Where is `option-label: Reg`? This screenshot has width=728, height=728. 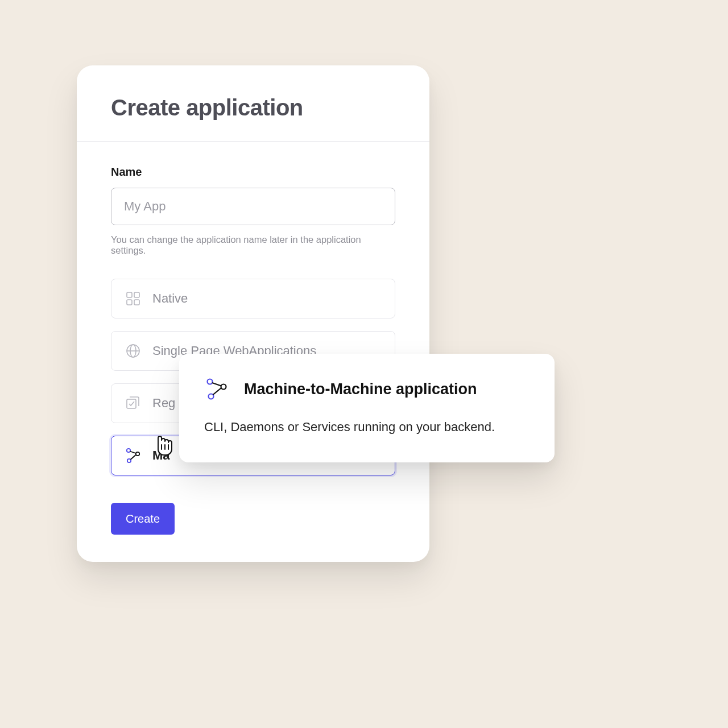 option-label: Reg is located at coordinates (164, 403).